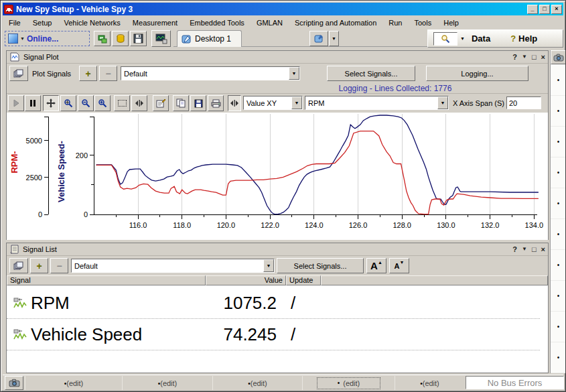 Image resolution: width=566 pixels, height=392 pixels. What do you see at coordinates (277, 58) in the screenshot?
I see `signal-plot-titlebar: Signal Plot ? ▼ □ ×` at bounding box center [277, 58].